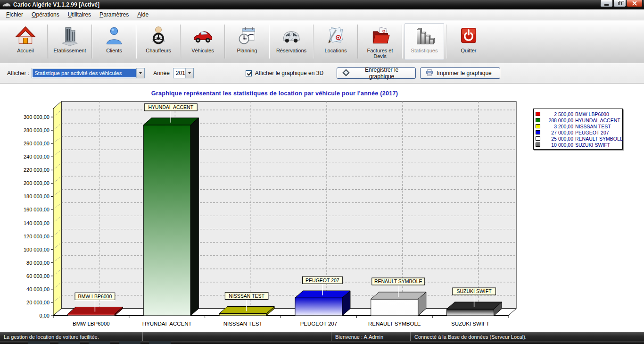  What do you see at coordinates (322, 336) in the screenshot?
I see `status-bar: La gestion de location de voiture facili…` at bounding box center [322, 336].